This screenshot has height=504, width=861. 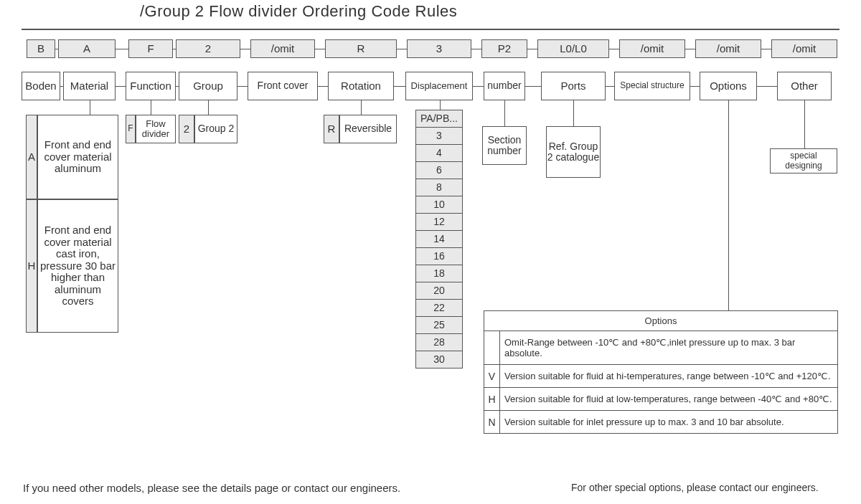 I want to click on code-b: B, so click(x=41, y=49).